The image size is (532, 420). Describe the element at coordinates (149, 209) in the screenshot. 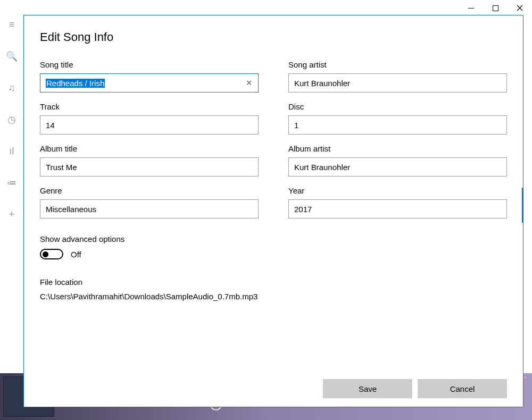

I see `genre-value: Miscellaneous` at that location.